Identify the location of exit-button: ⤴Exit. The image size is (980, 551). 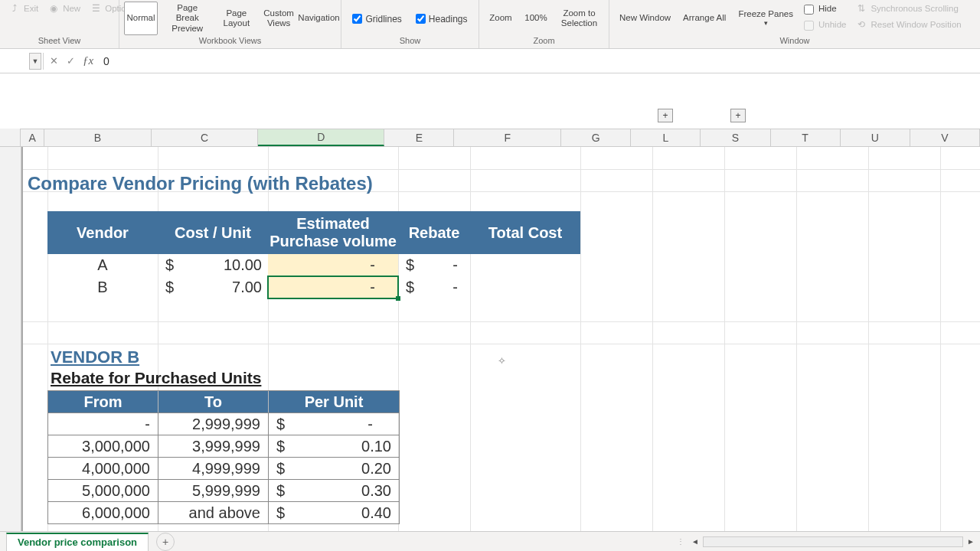
(23, 9).